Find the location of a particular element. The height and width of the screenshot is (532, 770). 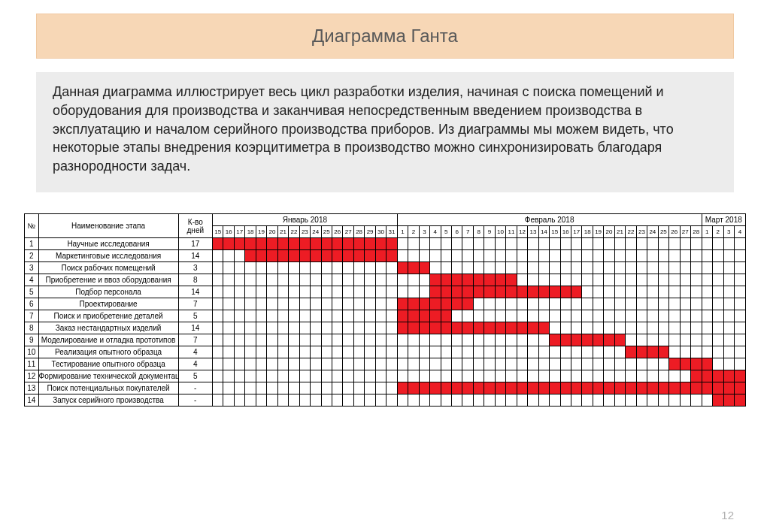

month-header: Март 2018 is located at coordinates (723, 220).